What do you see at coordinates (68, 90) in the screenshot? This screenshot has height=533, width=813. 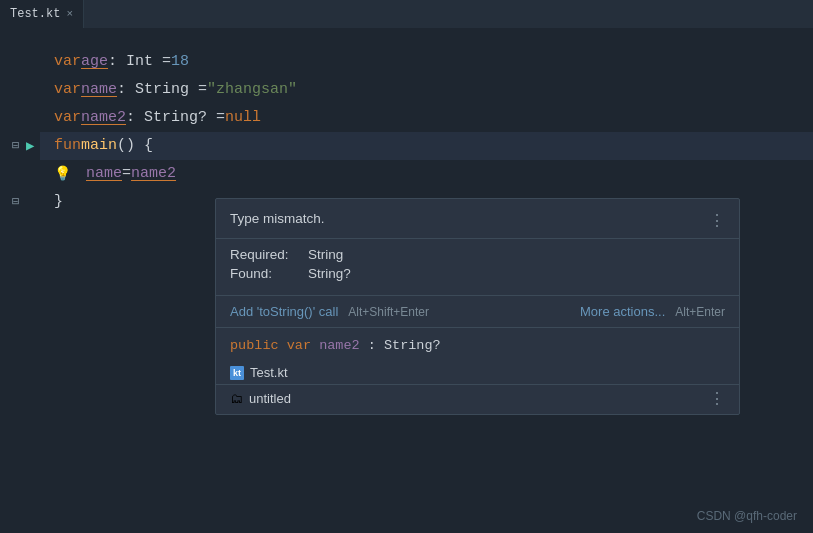 I see `keyword-var-2: var` at bounding box center [68, 90].